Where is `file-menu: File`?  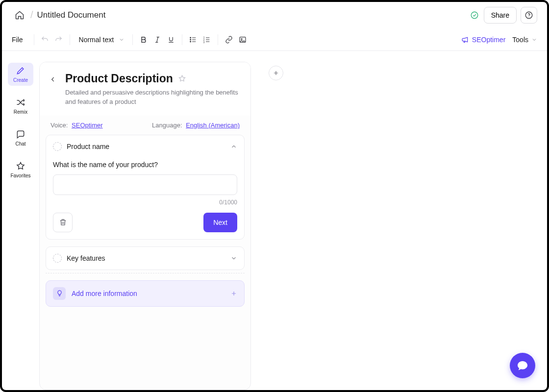 file-menu: File is located at coordinates (18, 40).